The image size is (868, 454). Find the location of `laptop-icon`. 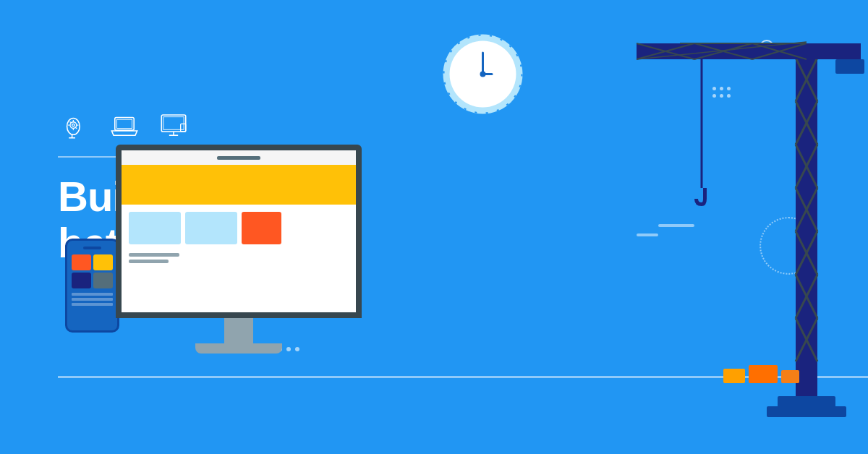

laptop-icon is located at coordinates (124, 126).